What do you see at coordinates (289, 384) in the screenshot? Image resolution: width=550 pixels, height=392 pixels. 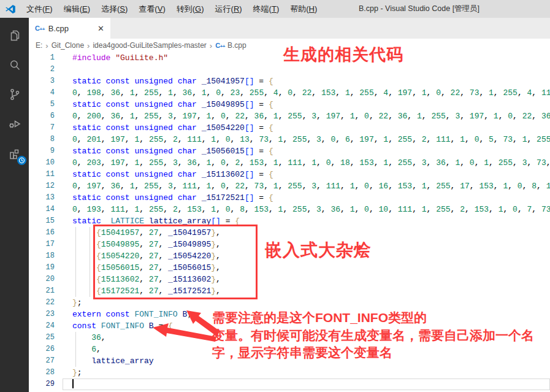 I see `code-line: 29` at bounding box center [289, 384].